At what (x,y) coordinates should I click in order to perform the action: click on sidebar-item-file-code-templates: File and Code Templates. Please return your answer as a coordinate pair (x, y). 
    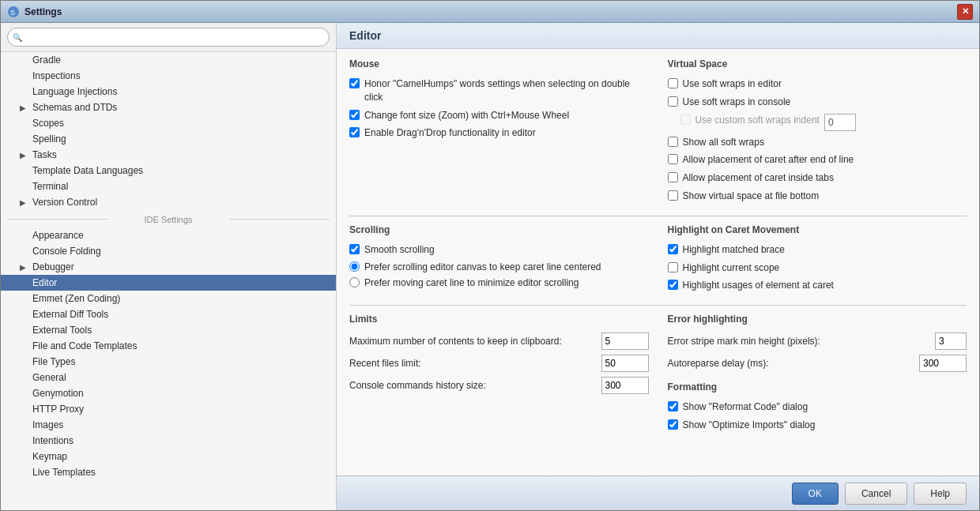
    Looking at the image, I should click on (168, 346).